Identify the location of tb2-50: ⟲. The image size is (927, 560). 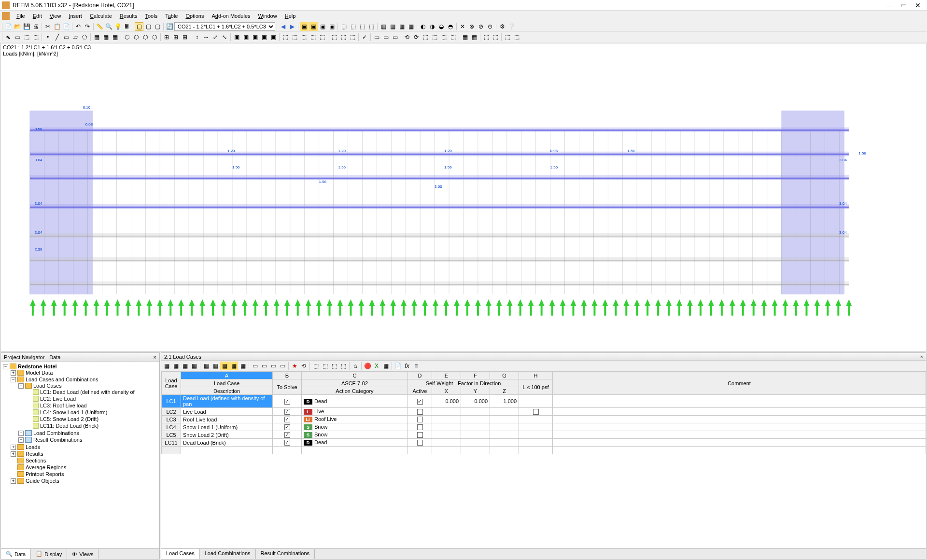
(407, 37).